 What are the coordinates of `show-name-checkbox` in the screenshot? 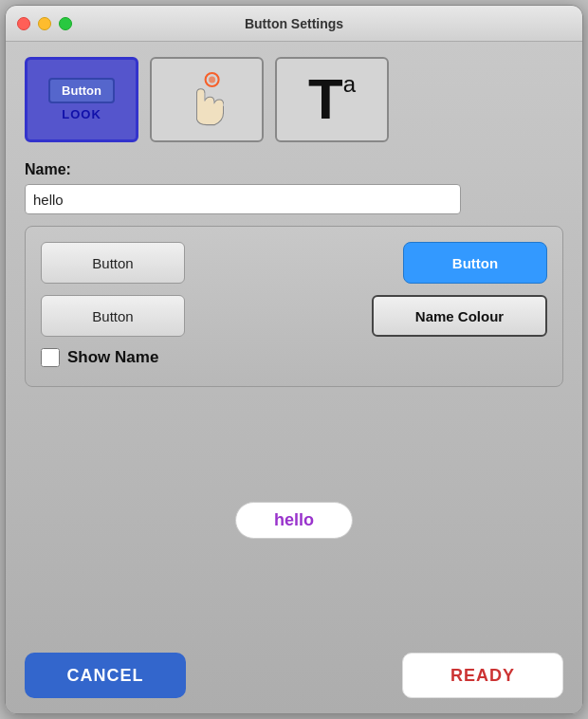 It's located at (50, 358).